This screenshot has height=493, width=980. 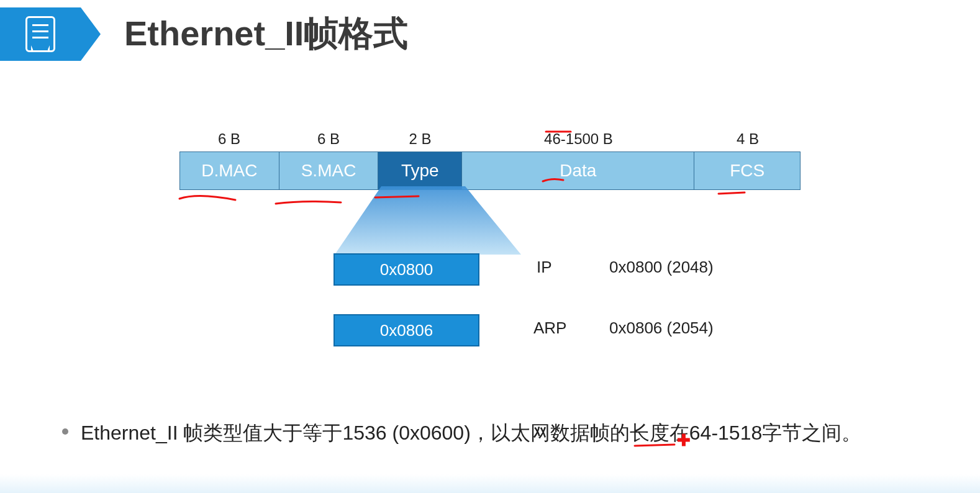 What do you see at coordinates (230, 171) in the screenshot?
I see `field-dmac: D.MAC` at bounding box center [230, 171].